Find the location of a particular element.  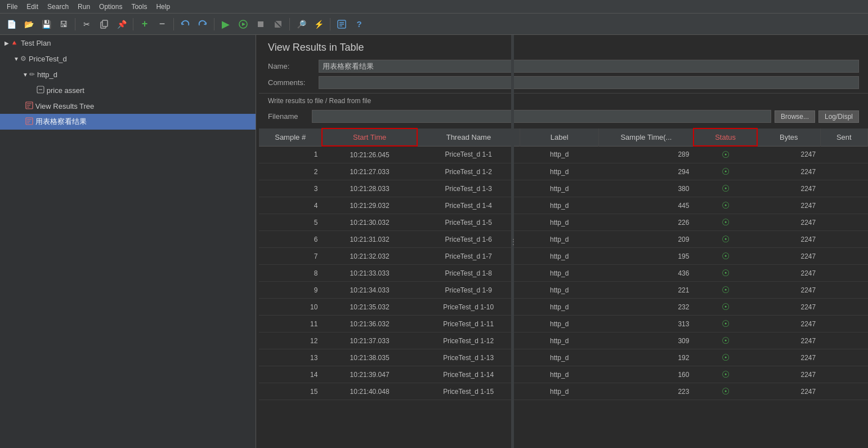

cell-sample: 13 is located at coordinates (290, 358).